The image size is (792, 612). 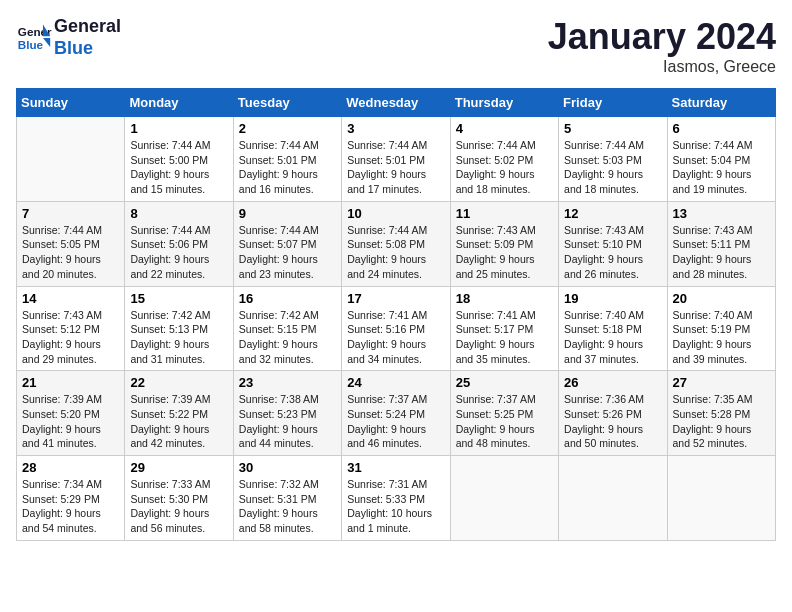 I want to click on calendar-cell: 31Sunrise: 7:31 AMSunset: 5:33 PMDayligh…, so click(x=396, y=498).